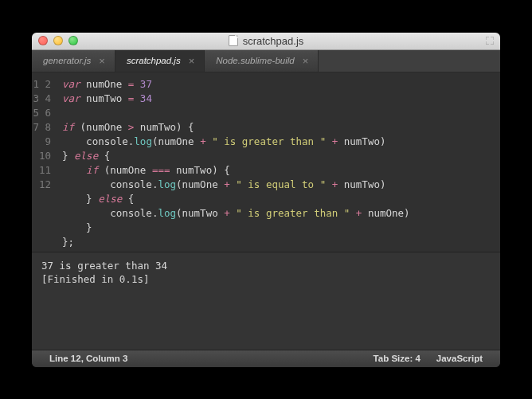  I want to click on tab-scratchpad-js: scratchpad.js×, so click(160, 61).